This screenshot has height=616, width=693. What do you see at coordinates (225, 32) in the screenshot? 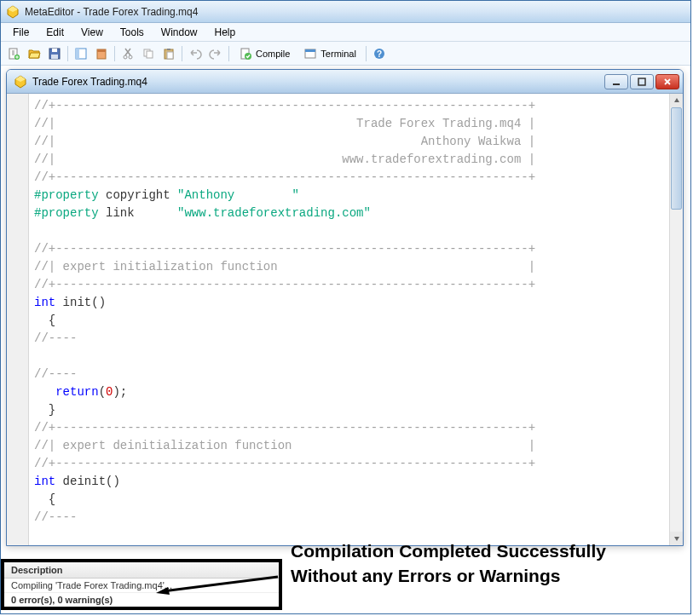
I see `menu-help: Help` at bounding box center [225, 32].